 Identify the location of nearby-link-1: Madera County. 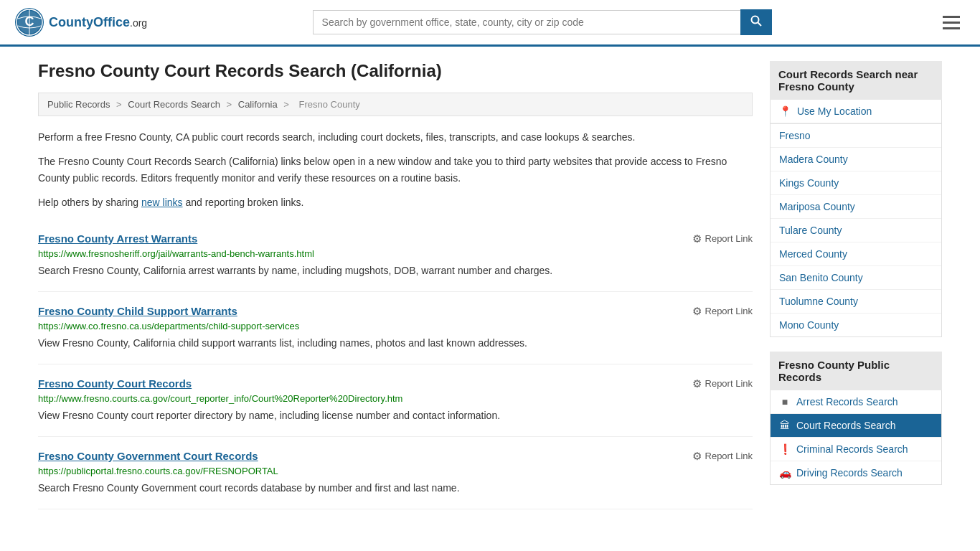
(856, 159).